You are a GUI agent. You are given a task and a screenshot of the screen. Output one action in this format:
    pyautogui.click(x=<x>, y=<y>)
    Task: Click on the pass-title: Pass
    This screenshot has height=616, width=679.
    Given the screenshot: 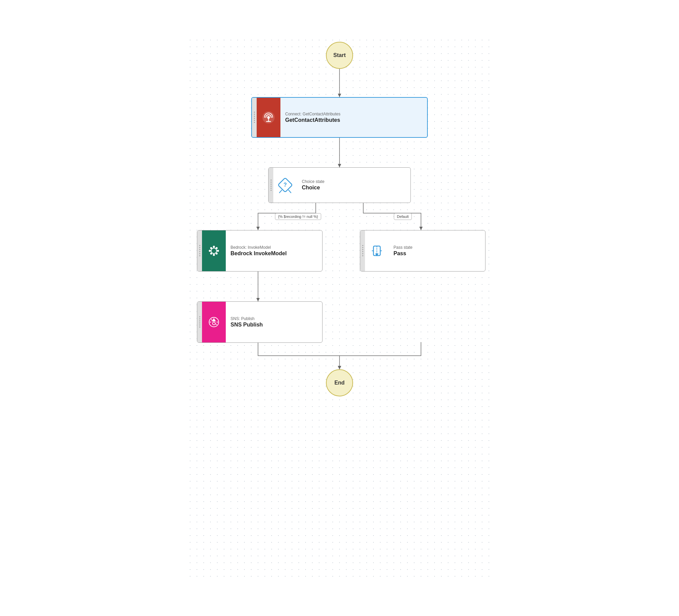 What is the action you would take?
    pyautogui.click(x=437, y=254)
    